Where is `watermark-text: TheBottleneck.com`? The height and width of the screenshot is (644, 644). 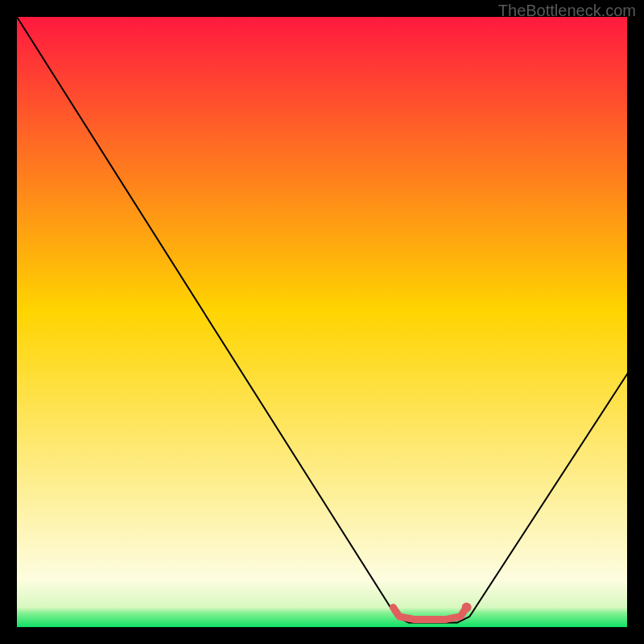
watermark-text: TheBottleneck.com is located at coordinates (567, 11).